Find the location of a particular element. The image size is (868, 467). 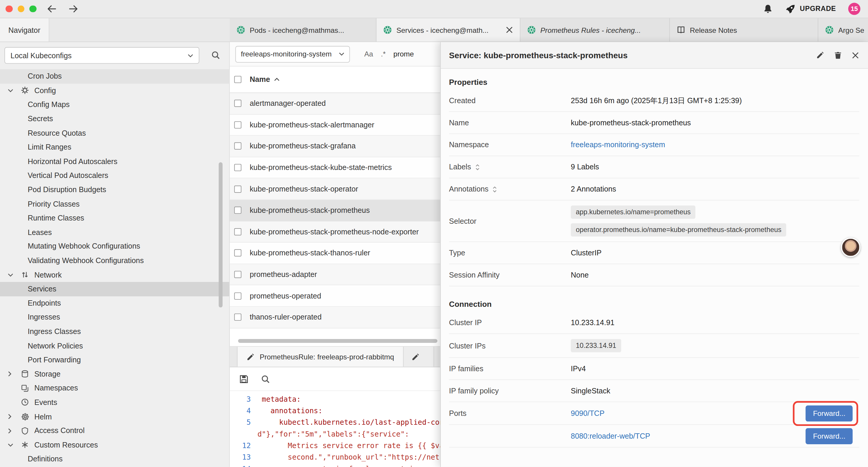

zoom-window-button is located at coordinates (33, 9).